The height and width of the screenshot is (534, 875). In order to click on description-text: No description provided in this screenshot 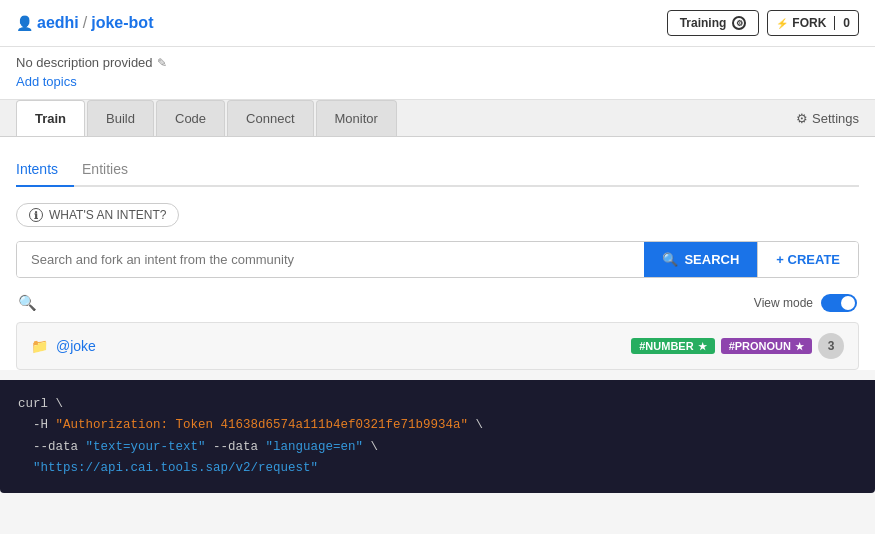, I will do `click(84, 62)`.